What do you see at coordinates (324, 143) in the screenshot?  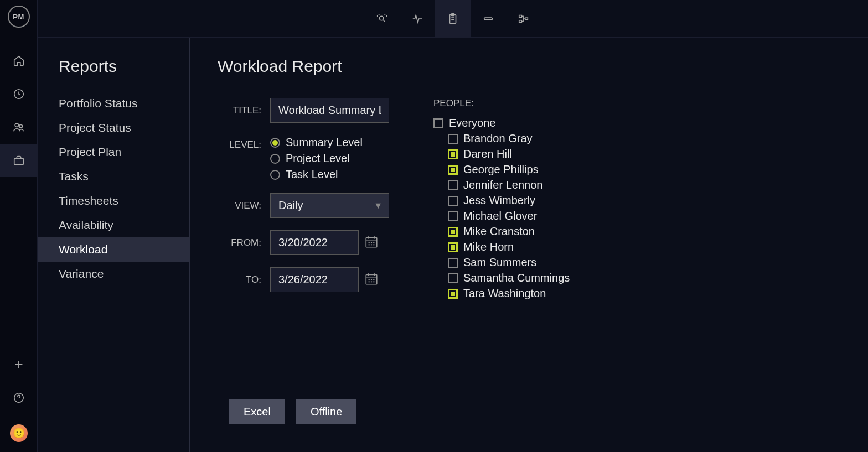 I see `radio-label: Summary Level` at bounding box center [324, 143].